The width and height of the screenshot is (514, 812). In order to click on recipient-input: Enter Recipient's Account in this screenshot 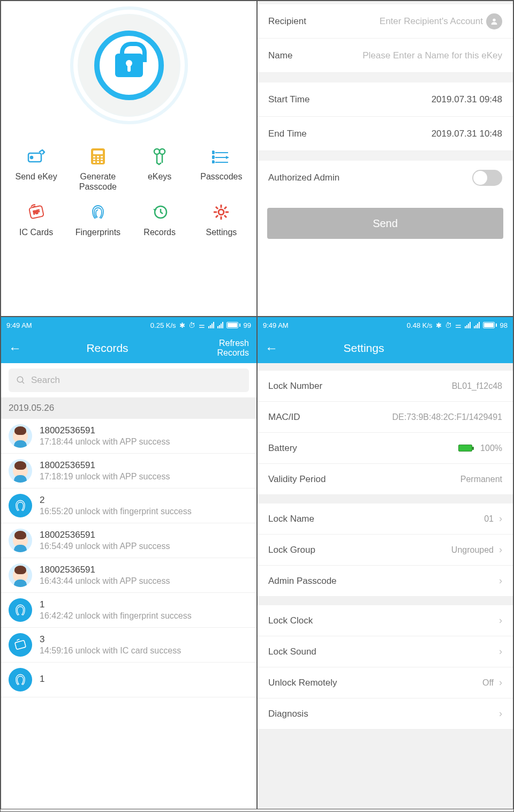, I will do `click(398, 21)`.